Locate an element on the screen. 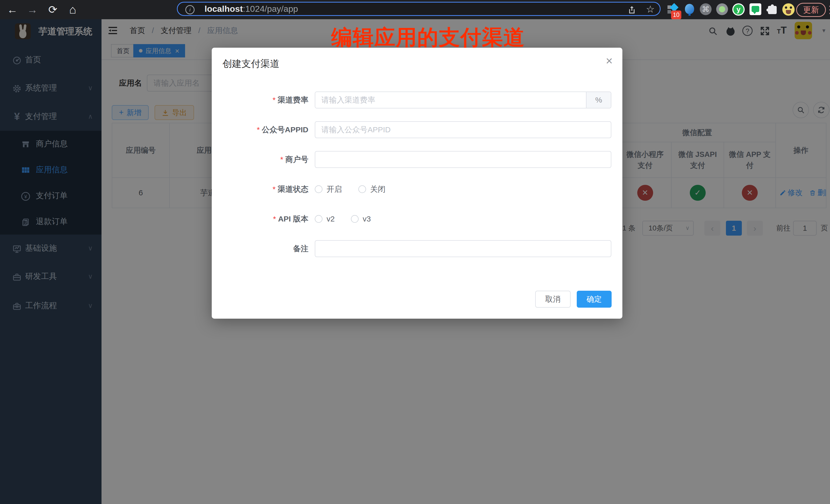 Image resolution: width=830 pixels, height=504 pixels. field-channel-rate: *渠道费率 % is located at coordinates (417, 100).